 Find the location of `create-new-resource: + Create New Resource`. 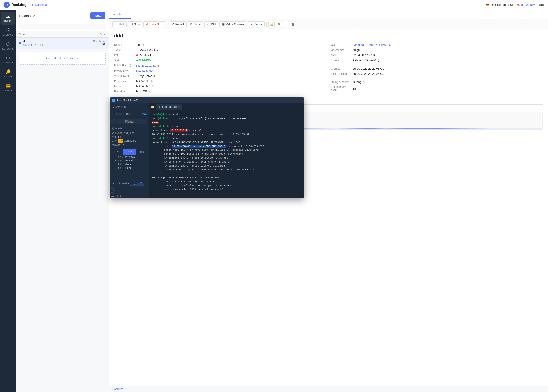

create-new-resource: + Create New Resource is located at coordinates (62, 58).